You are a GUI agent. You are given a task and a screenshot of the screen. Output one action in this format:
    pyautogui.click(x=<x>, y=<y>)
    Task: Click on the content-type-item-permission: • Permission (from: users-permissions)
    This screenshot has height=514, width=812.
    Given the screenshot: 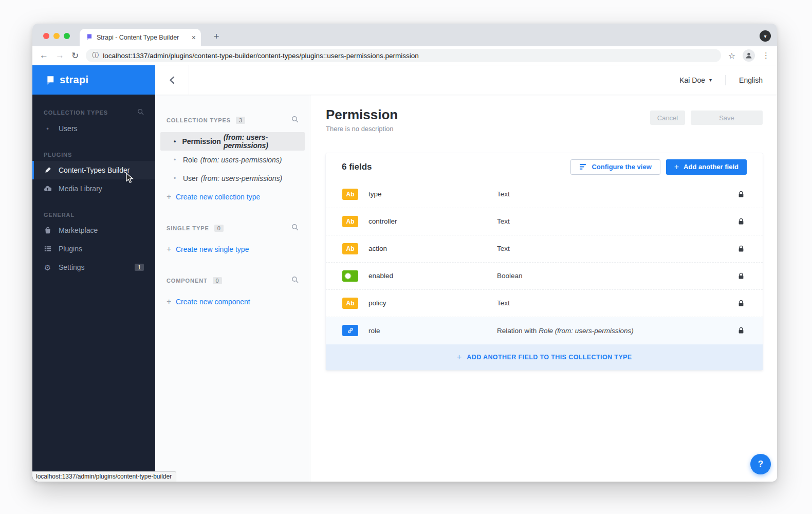 What is the action you would take?
    pyautogui.click(x=232, y=141)
    